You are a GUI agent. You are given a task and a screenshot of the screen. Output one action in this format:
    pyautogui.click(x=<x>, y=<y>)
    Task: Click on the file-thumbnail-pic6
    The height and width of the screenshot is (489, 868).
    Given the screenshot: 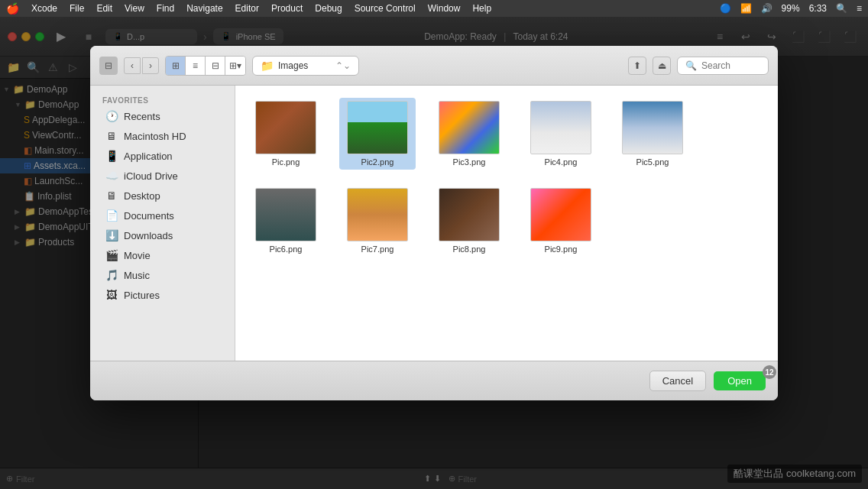 What is the action you would take?
    pyautogui.click(x=286, y=215)
    